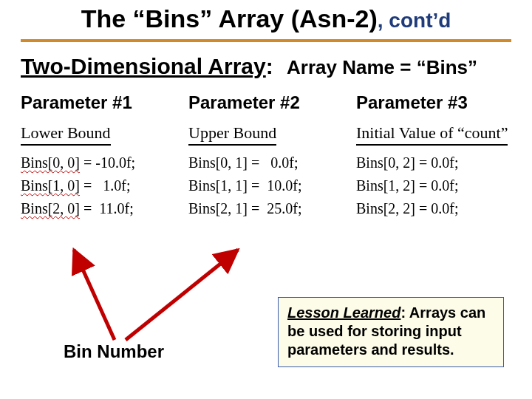 This screenshot has width=532, height=399. Describe the element at coordinates (218, 185) in the screenshot. I see `bin-index: Bins[1, 1]` at that location.